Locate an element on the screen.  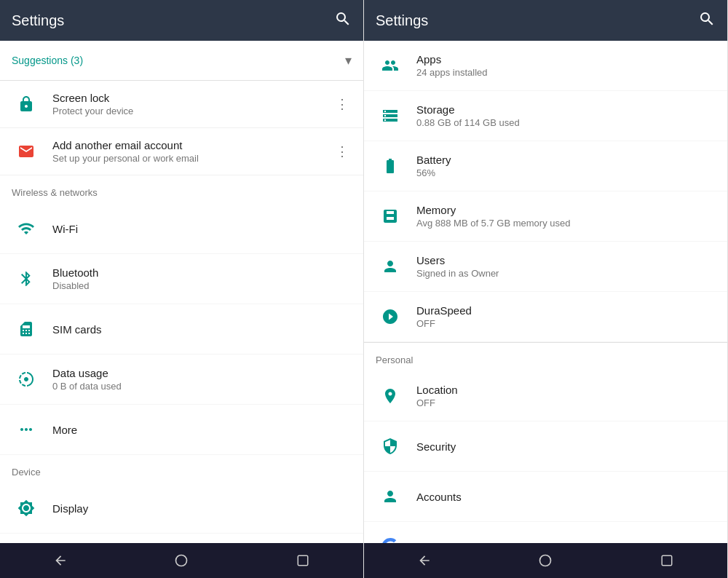
email-more: ⋮ is located at coordinates (342, 151).